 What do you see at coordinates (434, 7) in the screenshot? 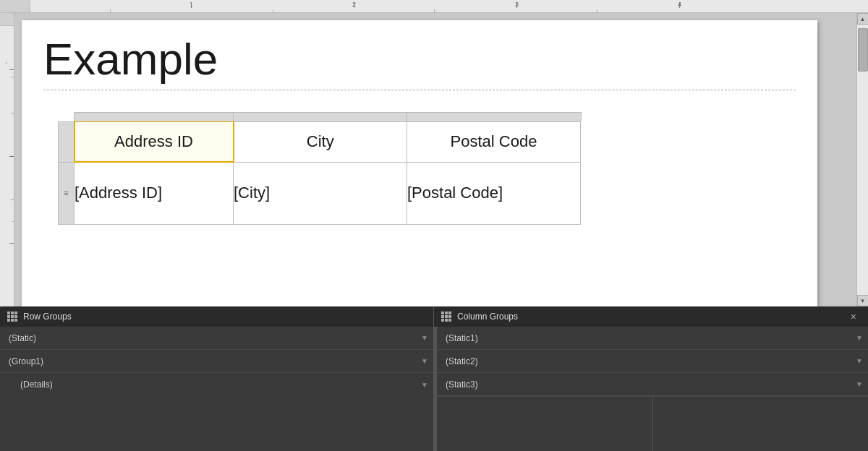
I see `ruler-top: 1 2 3 4` at bounding box center [434, 7].